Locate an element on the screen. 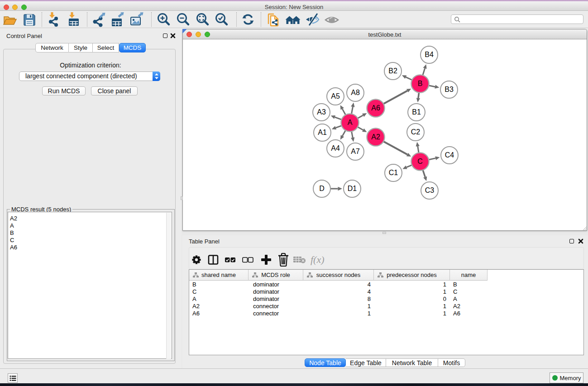 This screenshot has width=588, height=386. svg-text: B is located at coordinates (420, 83).